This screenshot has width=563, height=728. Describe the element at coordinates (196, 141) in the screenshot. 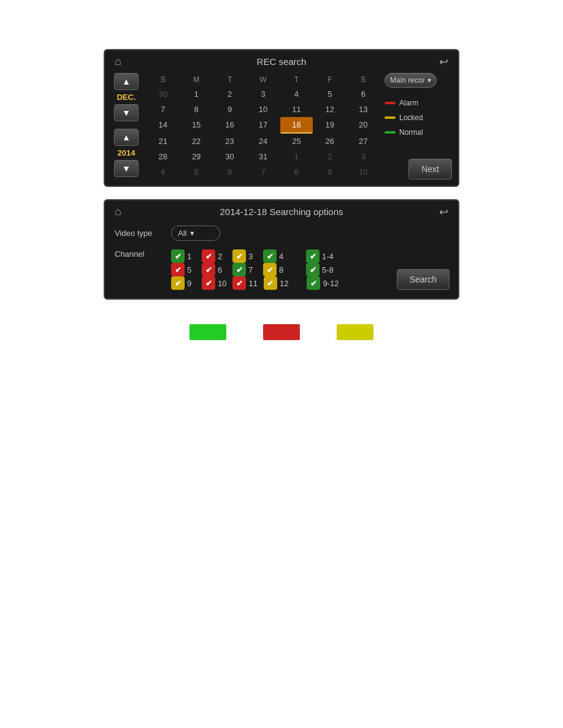

I see `cal-day-3-1: 22` at that location.